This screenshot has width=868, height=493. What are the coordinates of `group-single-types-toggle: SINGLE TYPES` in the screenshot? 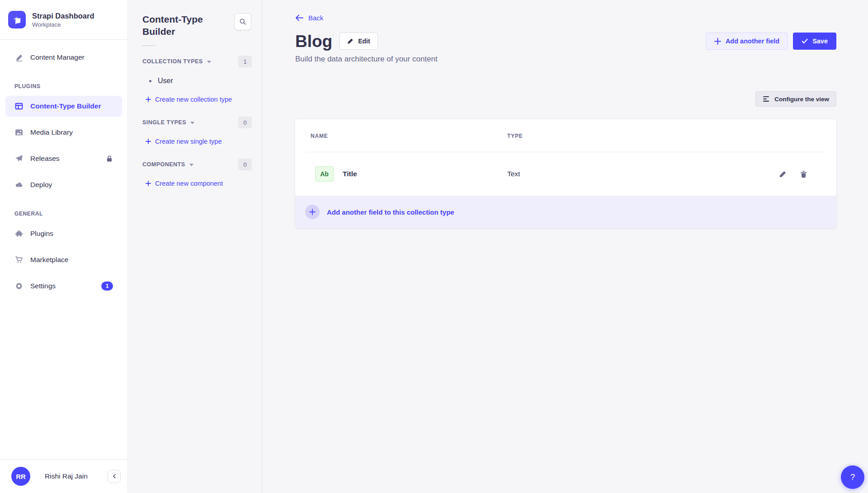 It's located at (168, 122).